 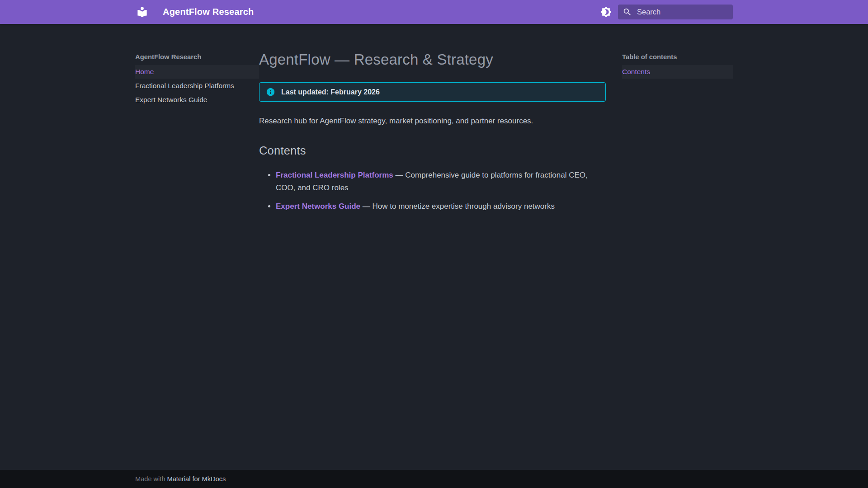 What do you see at coordinates (677, 57) in the screenshot?
I see `toc-title: Table of contents` at bounding box center [677, 57].